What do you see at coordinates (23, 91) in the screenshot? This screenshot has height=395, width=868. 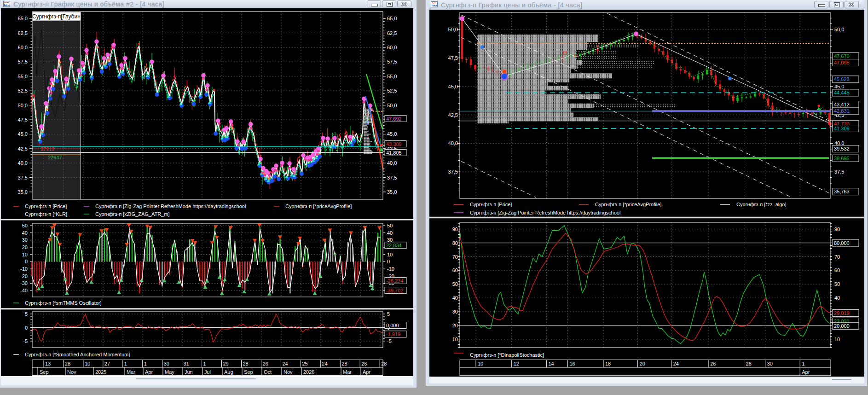 I see `svg-text: 52,5` at bounding box center [23, 91].